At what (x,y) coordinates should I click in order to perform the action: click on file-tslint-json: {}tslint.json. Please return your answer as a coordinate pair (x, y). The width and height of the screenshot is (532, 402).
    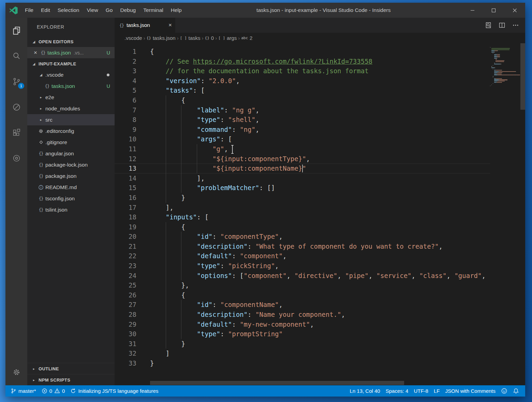
    Looking at the image, I should click on (71, 210).